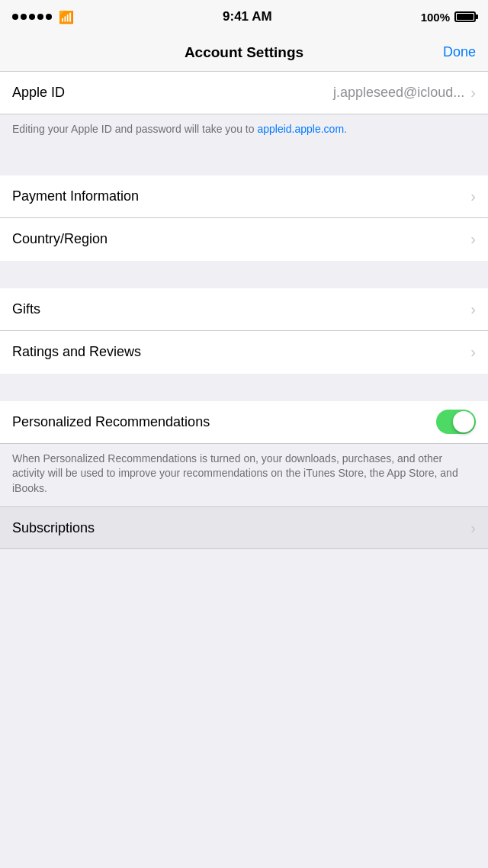 This screenshot has width=488, height=868. I want to click on ratings-label: Ratings and Reviews, so click(76, 352).